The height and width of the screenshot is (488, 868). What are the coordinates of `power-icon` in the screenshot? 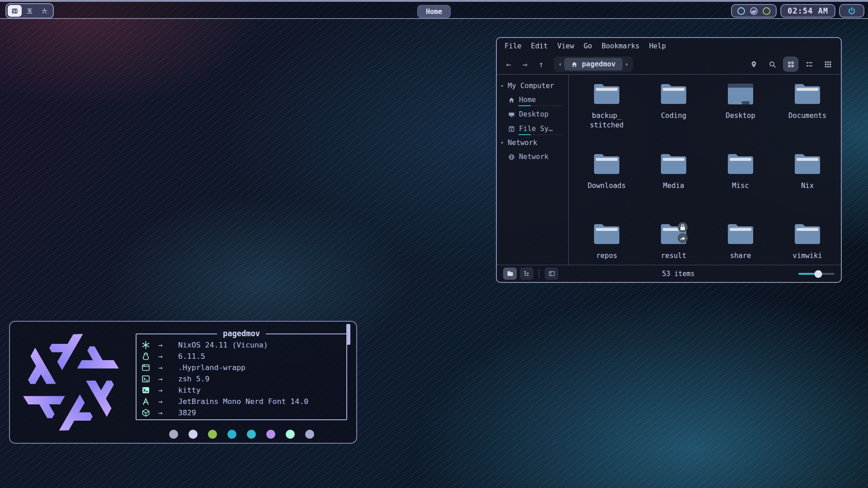 It's located at (852, 11).